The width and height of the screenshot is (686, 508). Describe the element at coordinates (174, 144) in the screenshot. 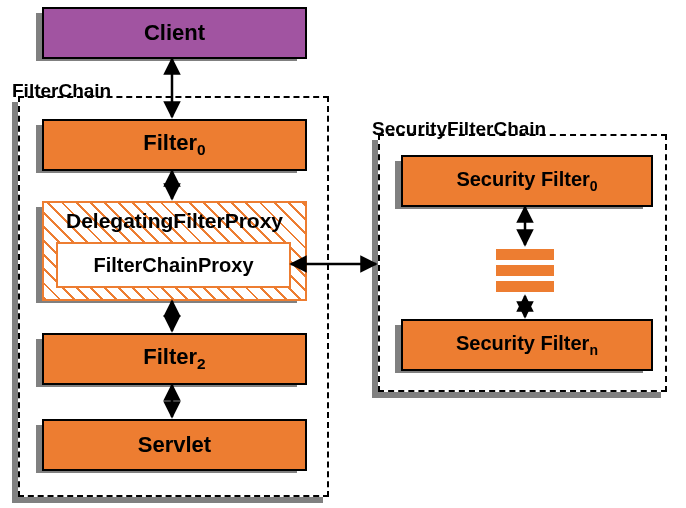

I see `filter0-label: Filter0` at that location.